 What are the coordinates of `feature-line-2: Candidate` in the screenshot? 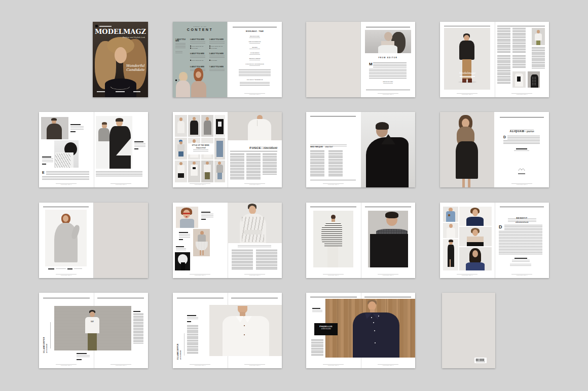 It's located at (135, 70).